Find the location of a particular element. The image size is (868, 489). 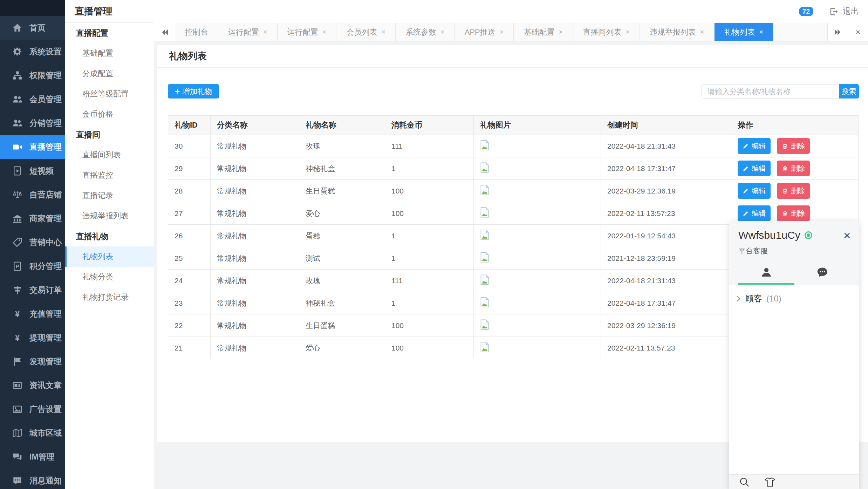

gift-name-cell: 神秘礼盒 is located at coordinates (342, 169).